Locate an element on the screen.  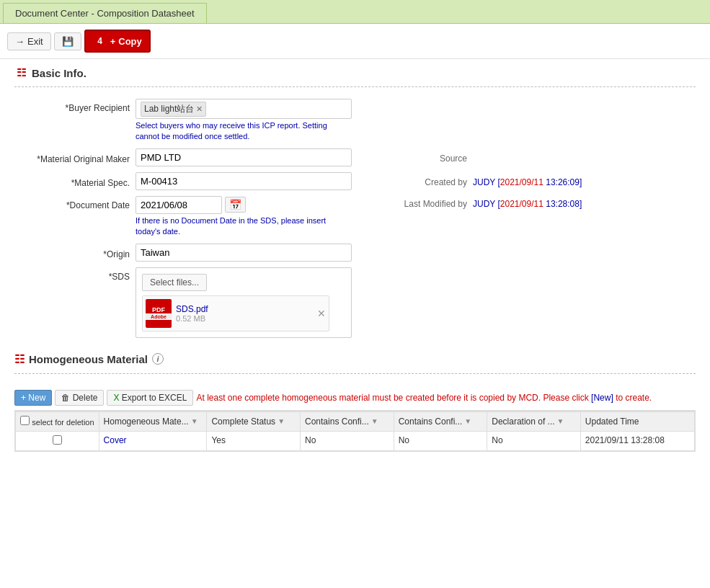
calendar-icon: 📅 is located at coordinates (235, 205).